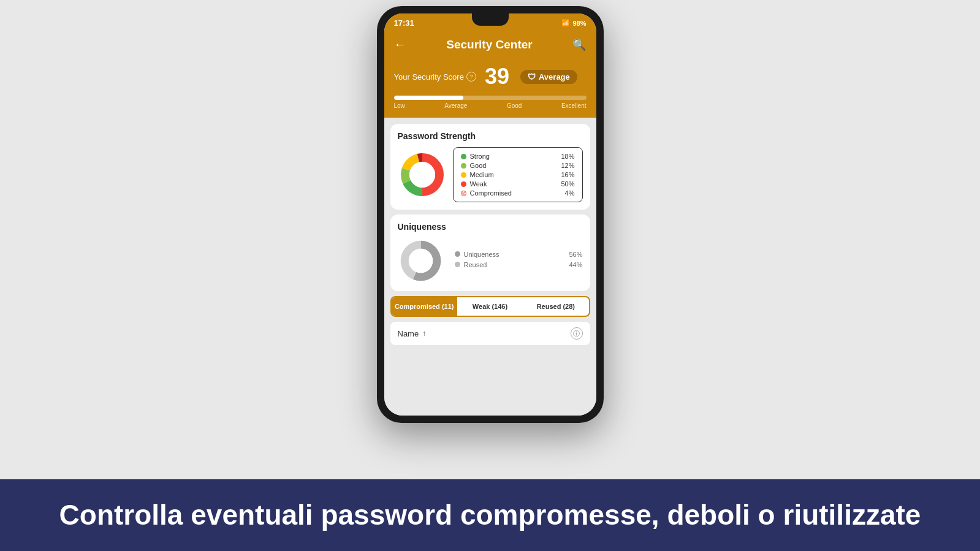 The image size is (980, 551). What do you see at coordinates (435, 77) in the screenshot?
I see `score-label: Your Security Score ?` at bounding box center [435, 77].